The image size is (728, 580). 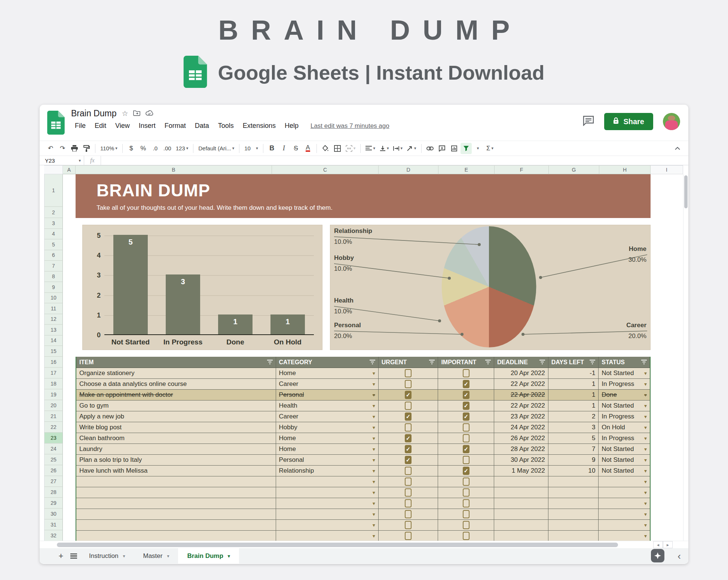 What do you see at coordinates (658, 544) in the screenshot?
I see `scroll-left-button: ◂` at bounding box center [658, 544].